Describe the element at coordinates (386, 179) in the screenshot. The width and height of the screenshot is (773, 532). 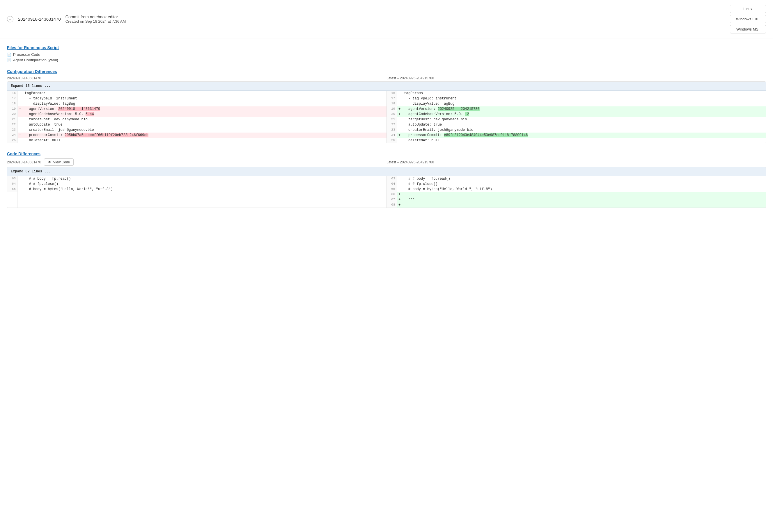
I see `code-row-63: 63 # # body = fp.read() 63 # # body = fp…` at that location.